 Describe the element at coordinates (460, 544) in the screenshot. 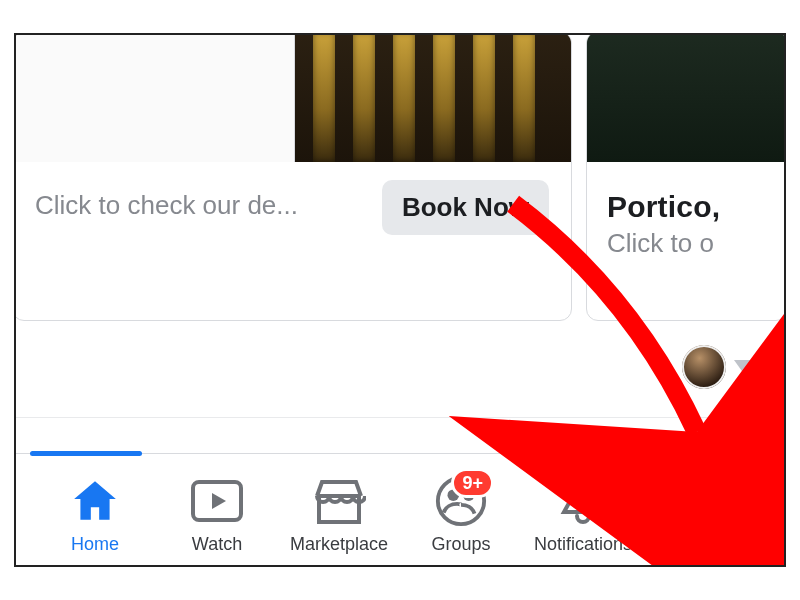

I see `tab-label: Groups` at that location.